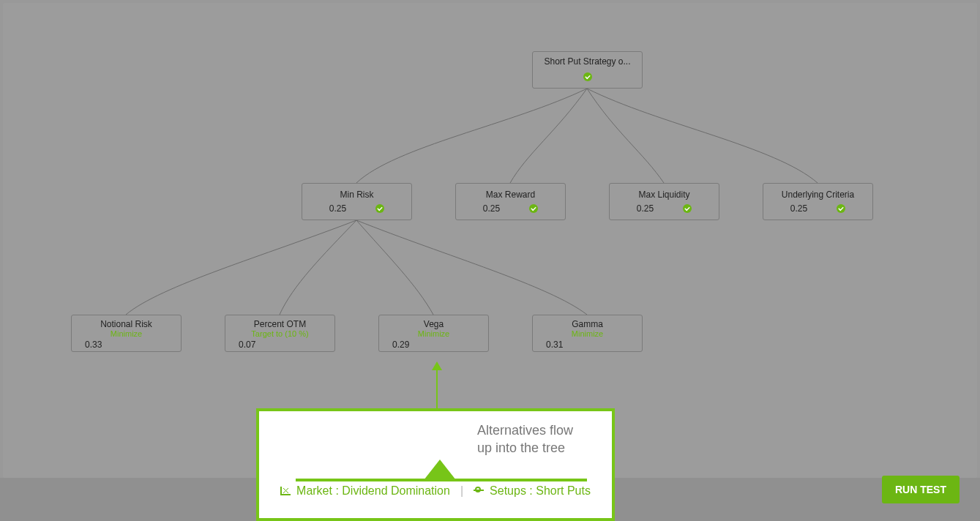 The width and height of the screenshot is (980, 521). Describe the element at coordinates (587, 334) in the screenshot. I see `node-gamma: Gamma Minimize 0.31` at that location.